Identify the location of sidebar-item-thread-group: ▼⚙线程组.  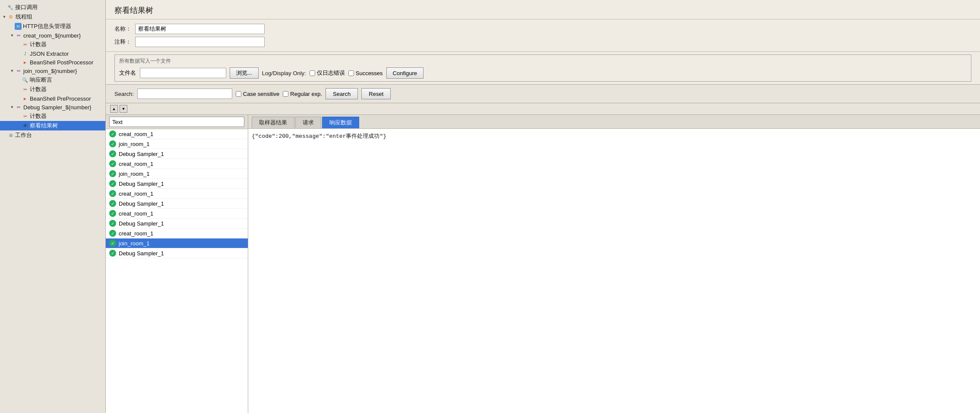
(53, 17).